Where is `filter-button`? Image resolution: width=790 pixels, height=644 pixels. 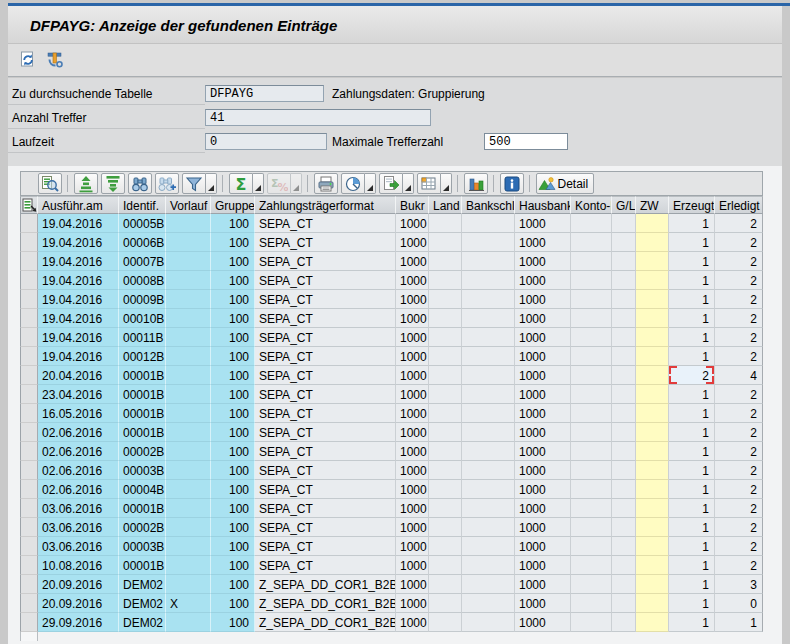 filter-button is located at coordinates (194, 184).